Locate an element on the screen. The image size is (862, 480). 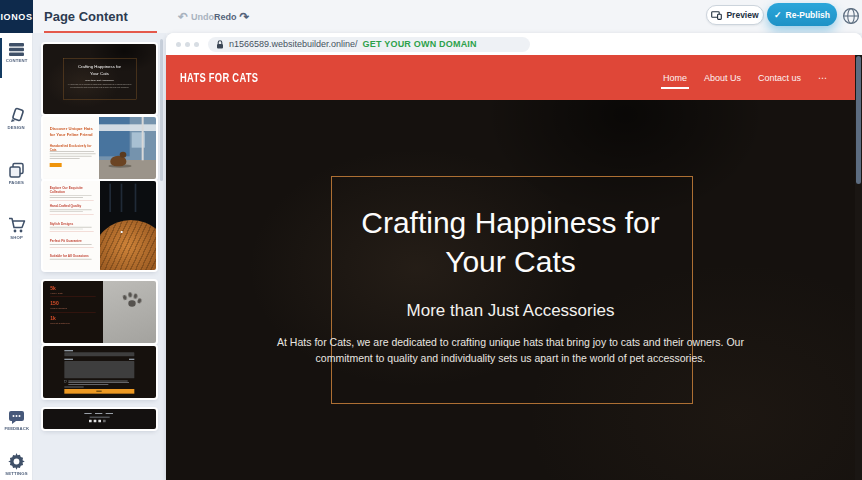
sidebar-item-settings: SETTINGS is located at coordinates (16, 466).